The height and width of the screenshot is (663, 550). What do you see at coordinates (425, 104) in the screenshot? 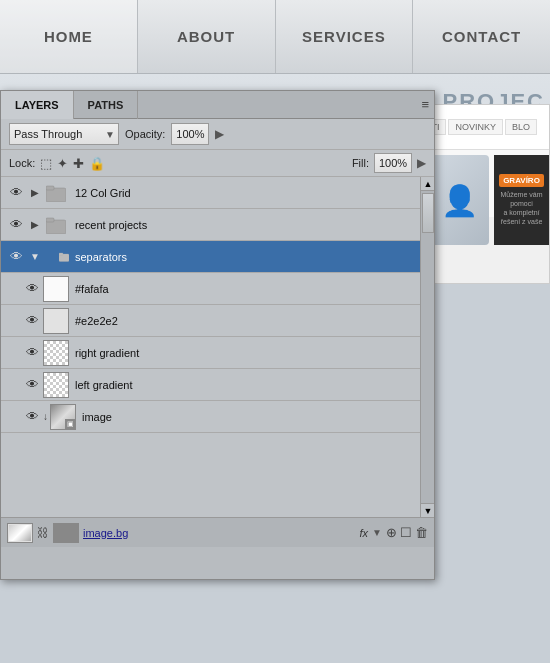
I see `panel-menu-icon: ≡` at bounding box center [425, 104].